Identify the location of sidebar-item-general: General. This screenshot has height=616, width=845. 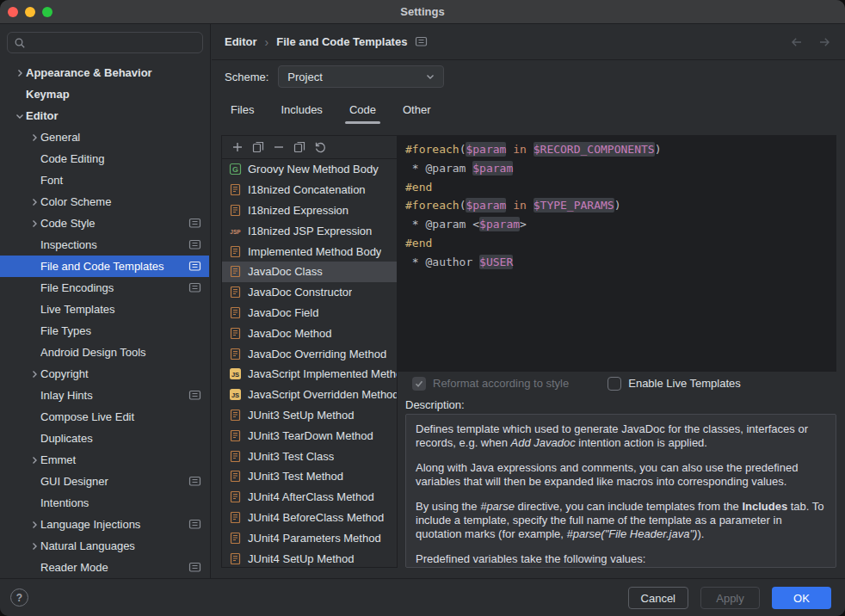
(105, 138).